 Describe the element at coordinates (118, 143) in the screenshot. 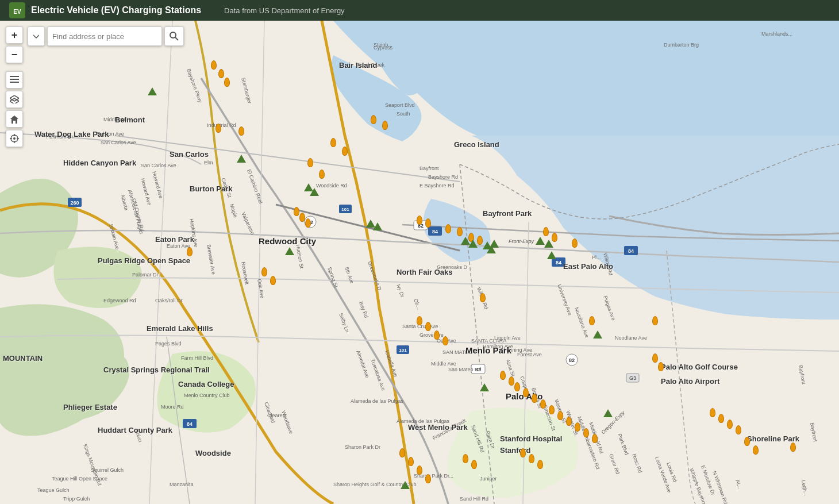

I see `svg-text: San Carlos Ave` at that location.